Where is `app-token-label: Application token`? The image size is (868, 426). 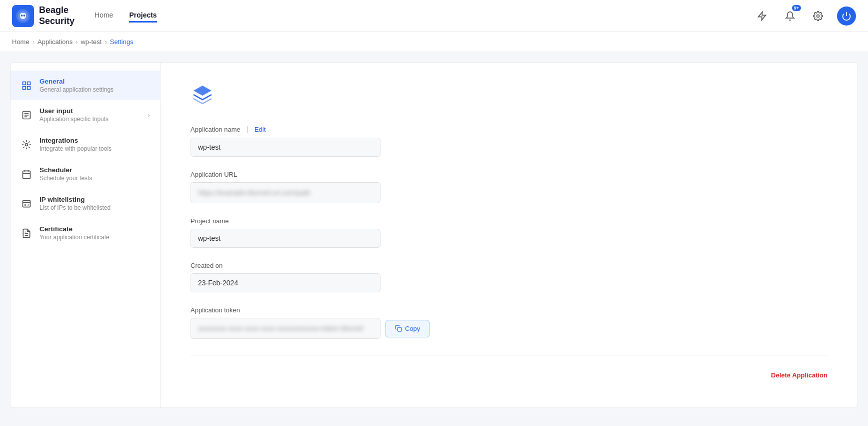
app-token-label: Application token is located at coordinates (215, 310).